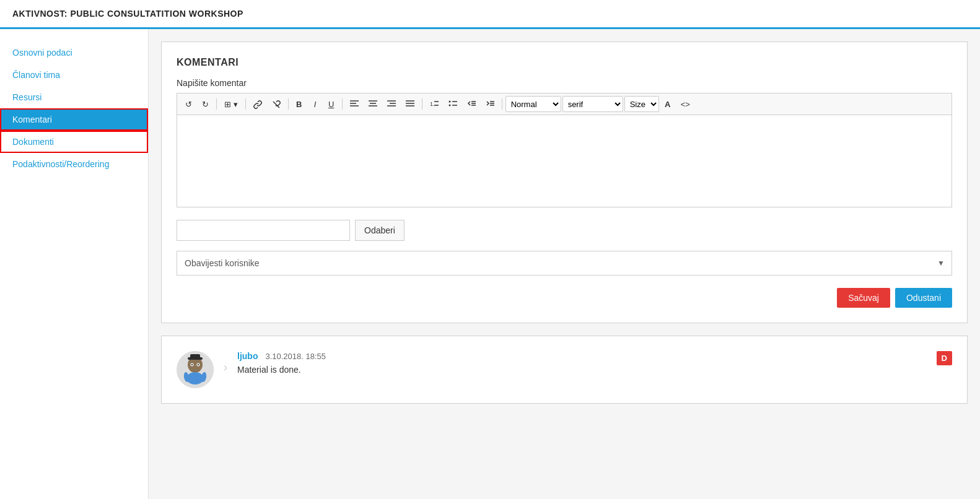 This screenshot has width=980, height=504. I want to click on avatar, so click(195, 370).